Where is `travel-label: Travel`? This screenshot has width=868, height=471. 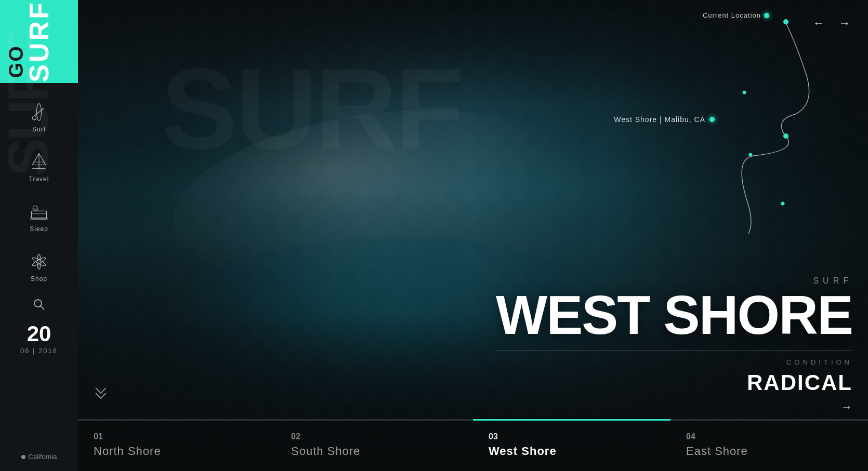
travel-label: Travel is located at coordinates (40, 179).